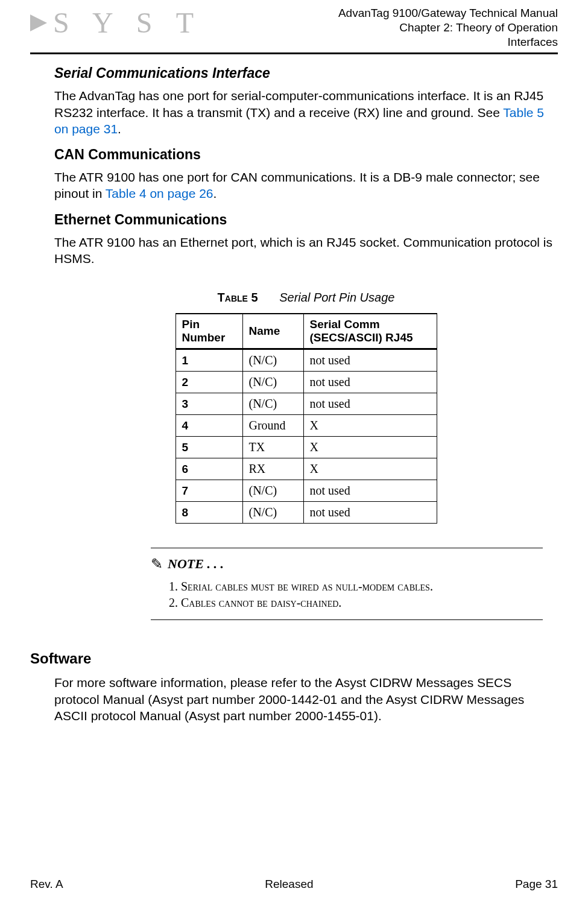 The height and width of the screenshot is (909, 588). I want to click on th-pin: Pin Number, so click(209, 332).